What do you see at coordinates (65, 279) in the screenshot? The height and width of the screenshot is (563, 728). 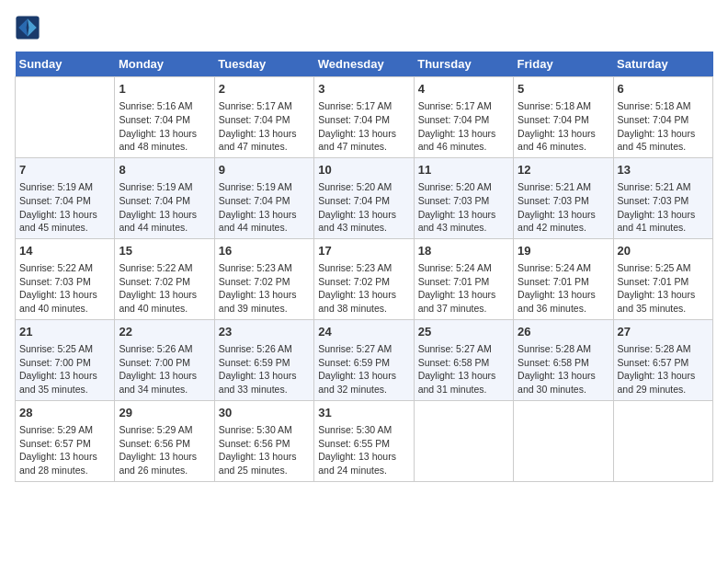 I see `calendar-cell: 14Sunrise: 5:22 AMSunset: 7:03 PMDayligh…` at bounding box center [65, 279].